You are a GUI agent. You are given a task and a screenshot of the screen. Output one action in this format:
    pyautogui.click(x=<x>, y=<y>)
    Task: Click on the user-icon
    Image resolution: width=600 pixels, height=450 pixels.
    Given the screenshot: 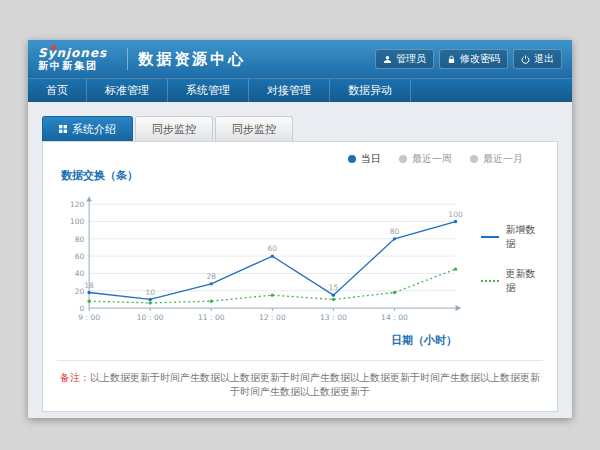 What is the action you would take?
    pyautogui.click(x=388, y=60)
    